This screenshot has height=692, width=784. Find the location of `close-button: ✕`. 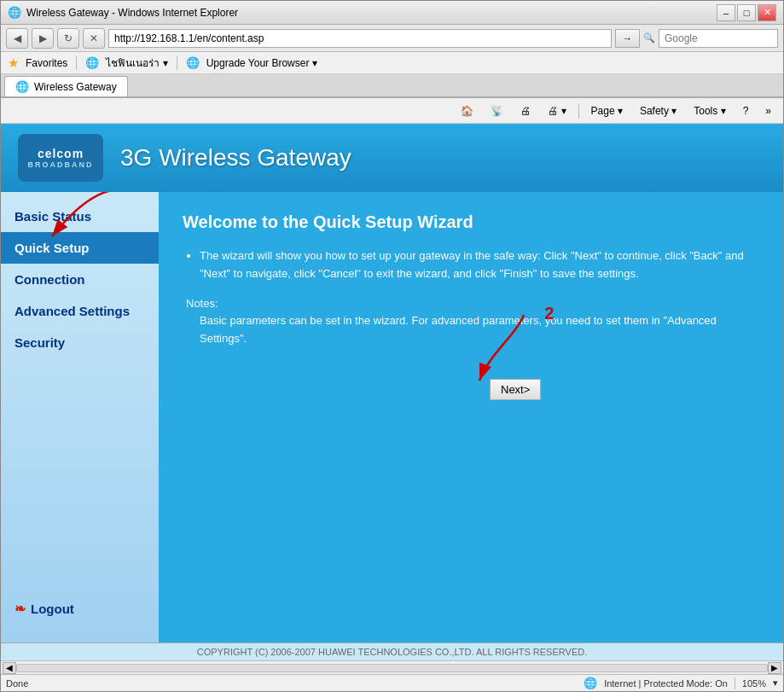

close-button: ✕ is located at coordinates (767, 13).